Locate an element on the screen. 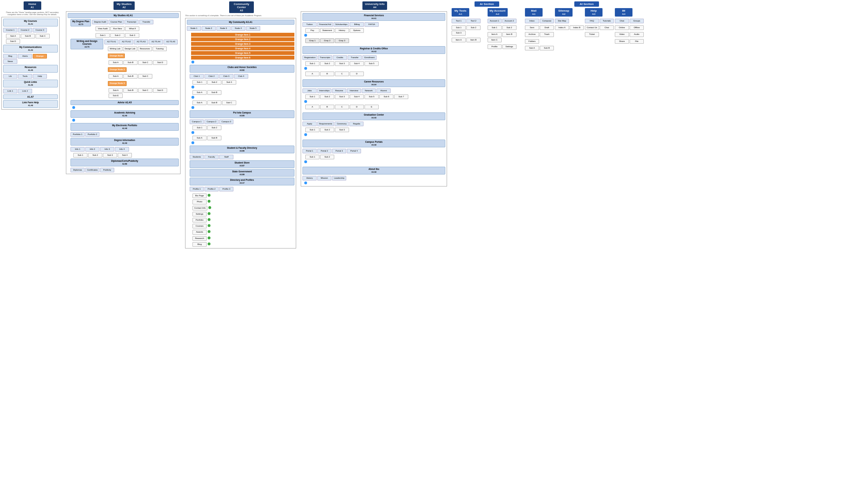 The width and height of the screenshot is (850, 504). home-section: Home A1 These are the "Home" landing pag… is located at coordinates (32, 56).